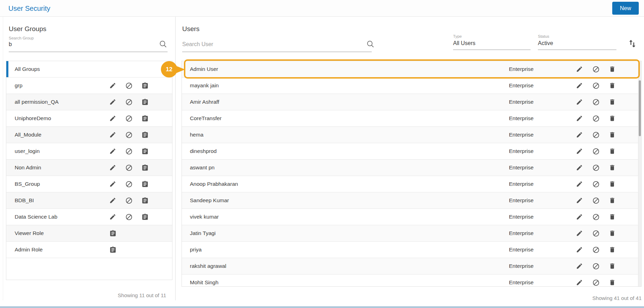 This screenshot has width=644, height=308. Describe the element at coordinates (412, 102) in the screenshot. I see `user-row: Amir Ashraff Enterprise` at that location.